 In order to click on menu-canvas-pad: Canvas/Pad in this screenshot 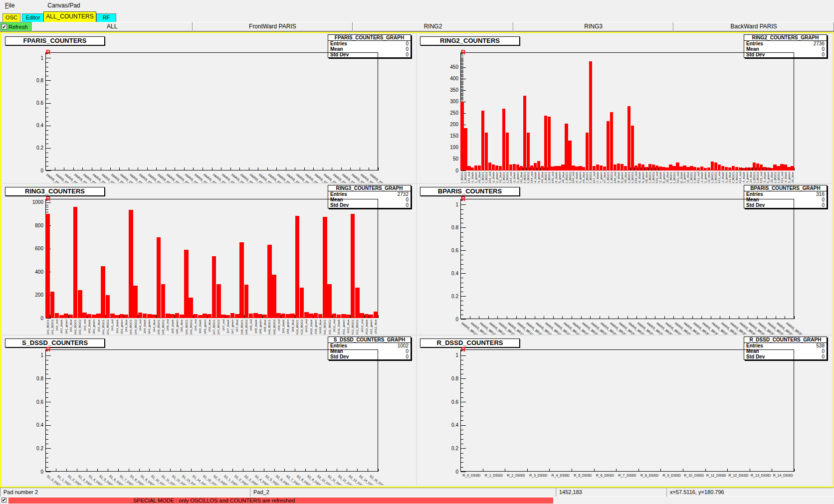, I will do `click(64, 5)`.